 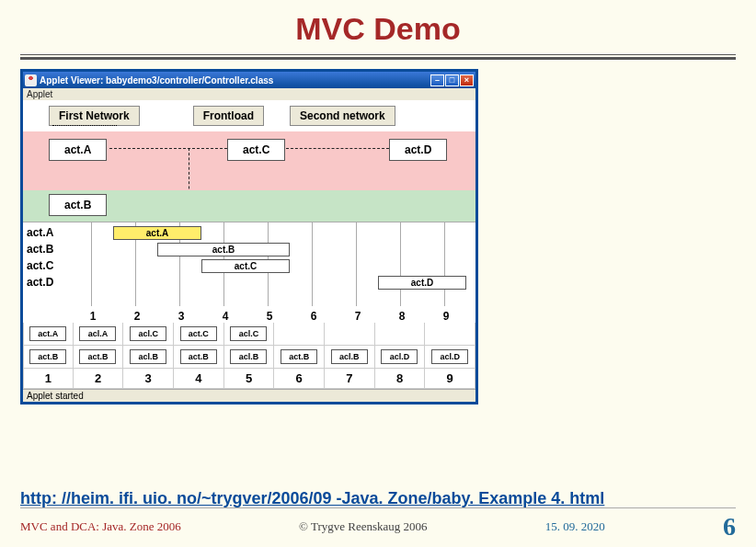 I want to click on footer: MVC and DCA: Java. Zone 2006 © Trygve Re…, so click(x=378, y=524).